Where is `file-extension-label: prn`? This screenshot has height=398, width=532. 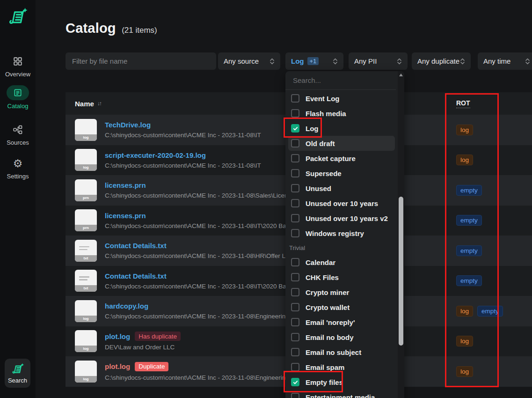 file-extension-label: prn is located at coordinates (86, 198).